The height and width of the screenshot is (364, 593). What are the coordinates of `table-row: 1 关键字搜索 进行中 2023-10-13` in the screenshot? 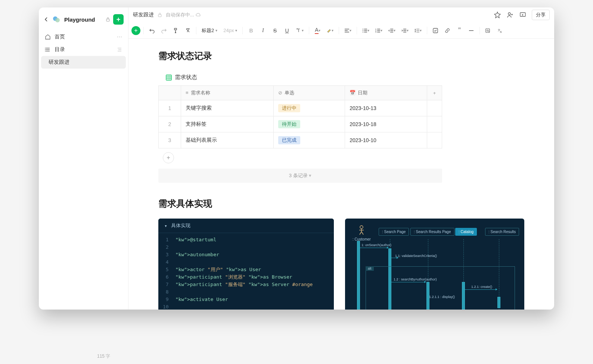 It's located at (300, 108).